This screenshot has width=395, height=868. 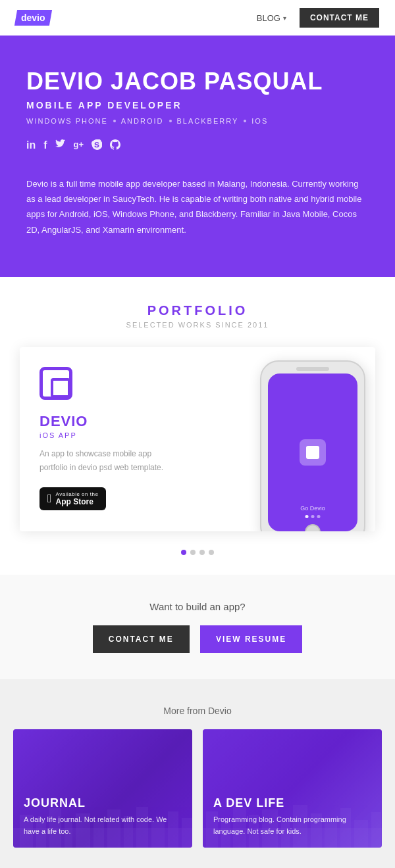 What do you see at coordinates (141, 639) in the screenshot?
I see `contact-me-button: CONTACT ME` at bounding box center [141, 639].